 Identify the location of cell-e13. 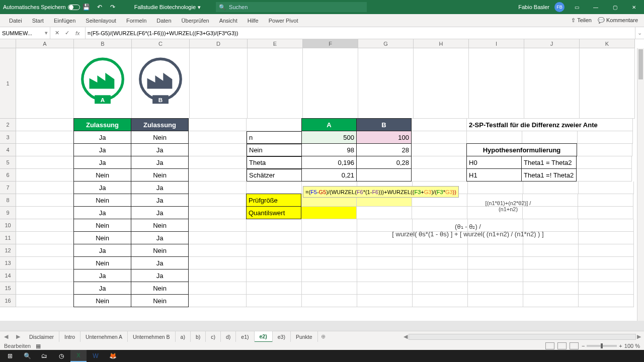
(274, 263).